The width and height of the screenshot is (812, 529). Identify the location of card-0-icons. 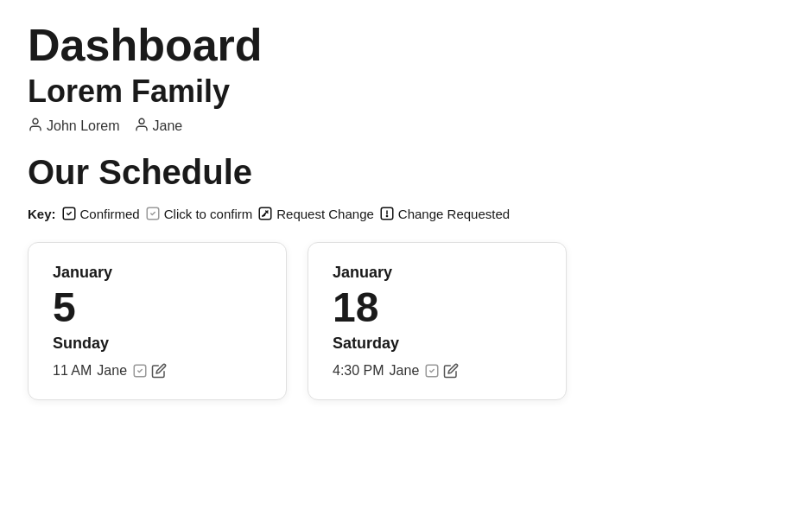
(149, 371).